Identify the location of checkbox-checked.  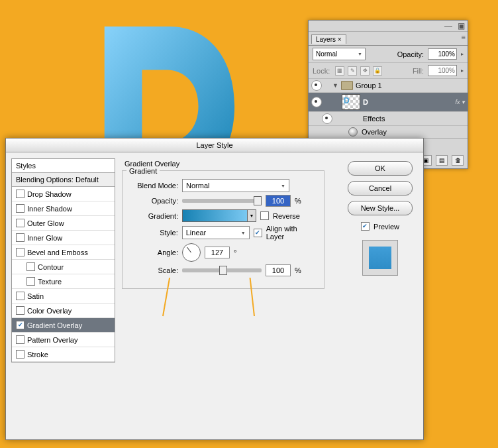
(20, 325).